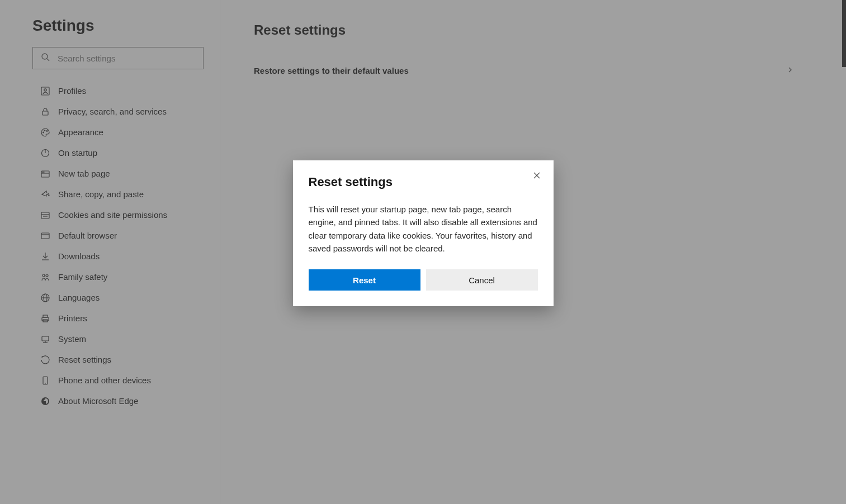  What do you see at coordinates (844, 34) in the screenshot?
I see `scrollbar-thumb` at bounding box center [844, 34].